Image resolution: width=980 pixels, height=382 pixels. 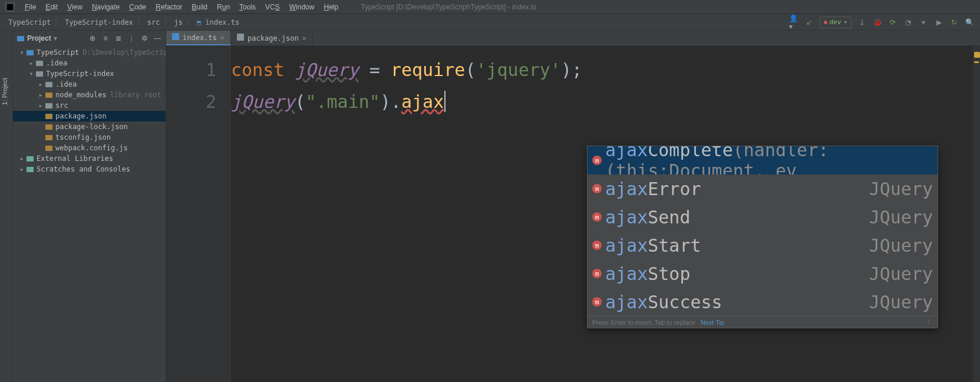 What do you see at coordinates (169, 7) in the screenshot?
I see `menu-refactor: Refactor` at bounding box center [169, 7].